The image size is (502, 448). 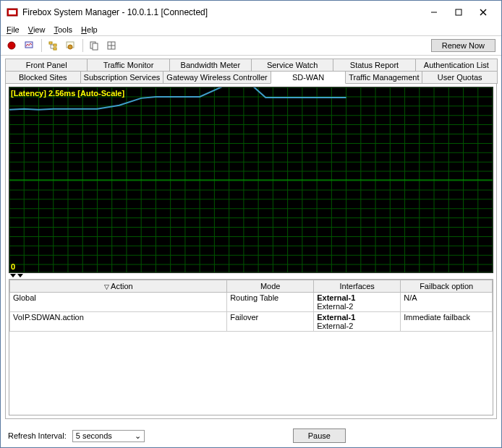 What do you see at coordinates (483, 12) in the screenshot?
I see `close-button` at bounding box center [483, 12].